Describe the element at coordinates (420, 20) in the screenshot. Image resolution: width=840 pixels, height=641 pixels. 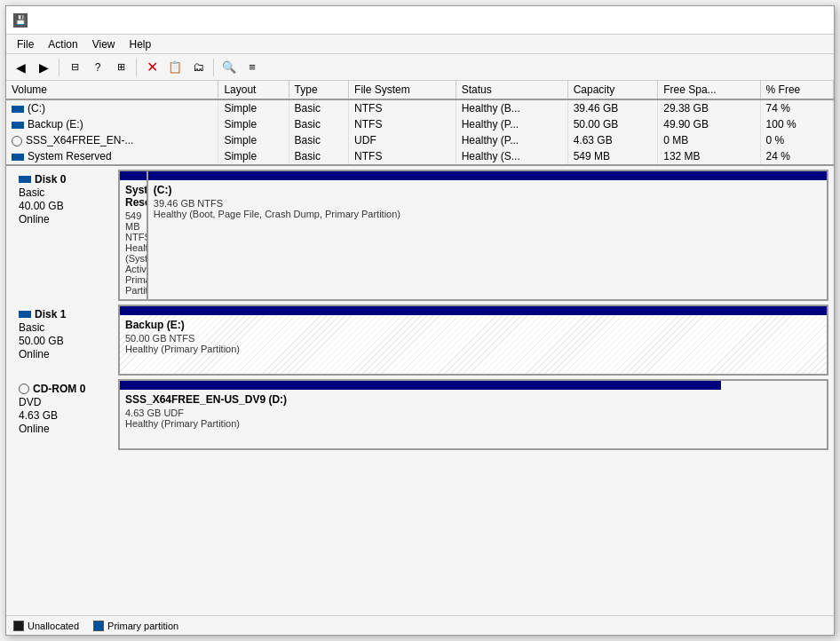
I see `title-bar: 💾` at that location.